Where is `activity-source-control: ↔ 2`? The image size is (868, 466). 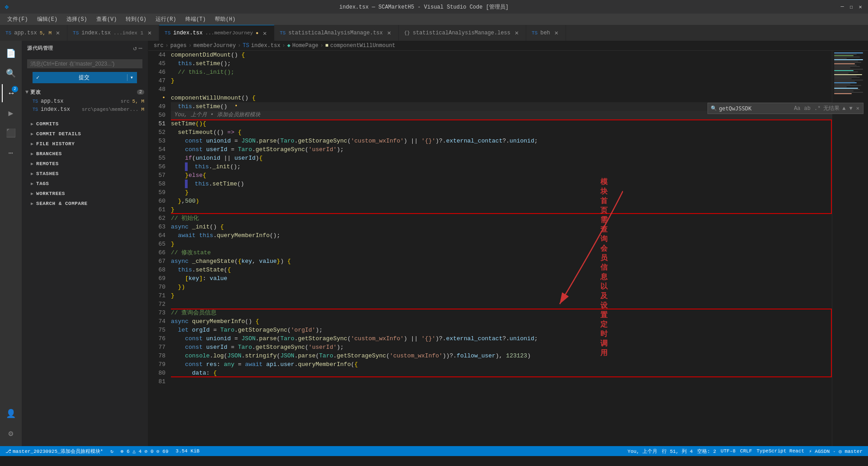
activity-source-control: ↔ 2 is located at coordinates (11, 93).